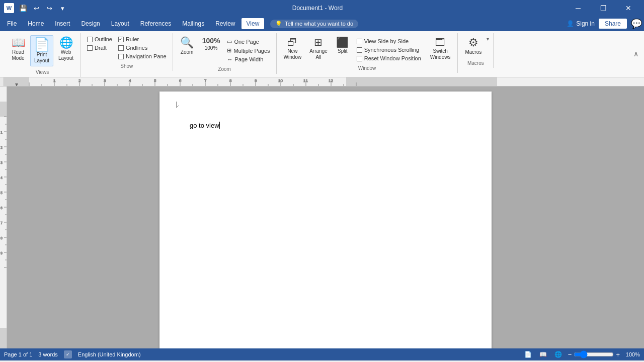 This screenshot has height=362, width=644. I want to click on zoom-button: 🔍 Zoom, so click(187, 46).